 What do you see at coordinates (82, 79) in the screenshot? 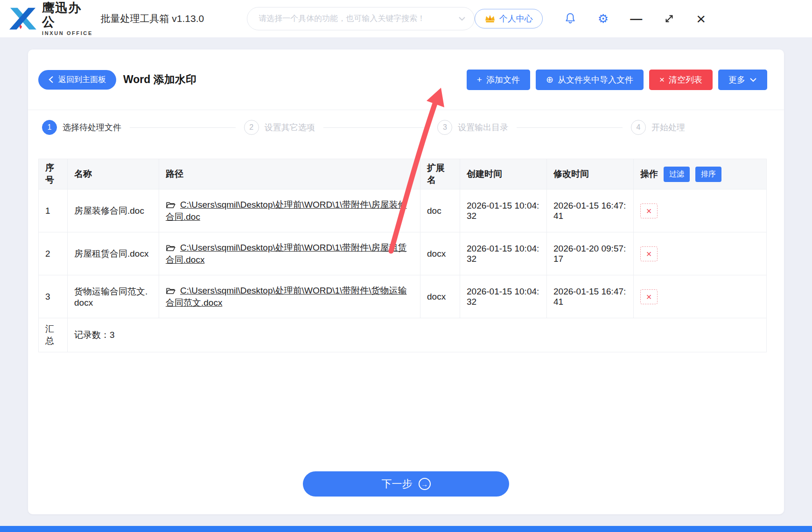
I see `back-button-label: 返回到主面板` at bounding box center [82, 79].